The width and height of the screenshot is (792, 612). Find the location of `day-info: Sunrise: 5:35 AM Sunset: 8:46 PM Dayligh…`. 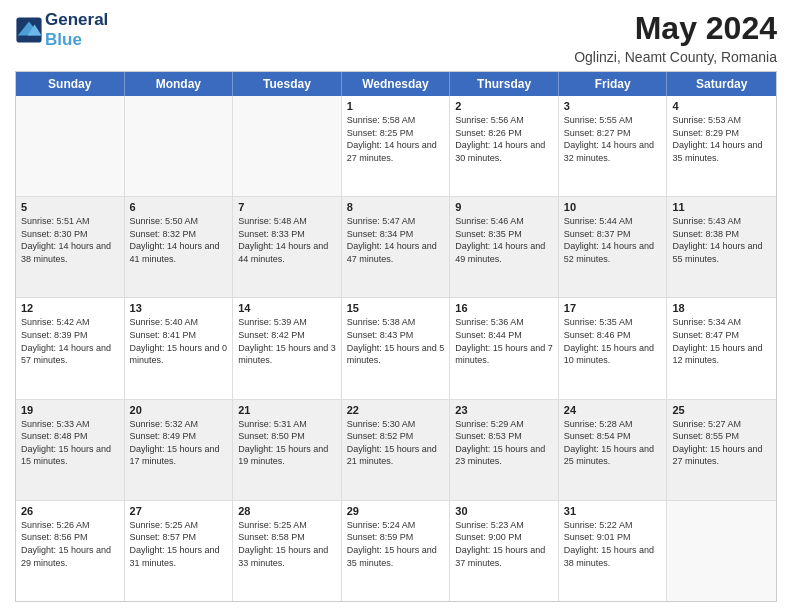

day-info: Sunrise: 5:35 AM Sunset: 8:46 PM Dayligh… is located at coordinates (613, 341).